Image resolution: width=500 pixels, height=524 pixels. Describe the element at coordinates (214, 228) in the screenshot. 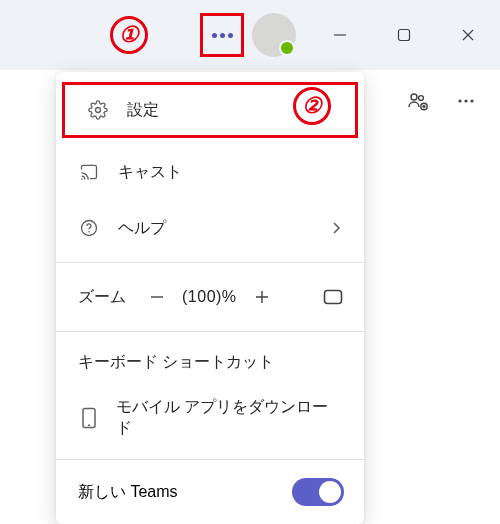

I see `menu-label-help: ヘルプ` at that location.